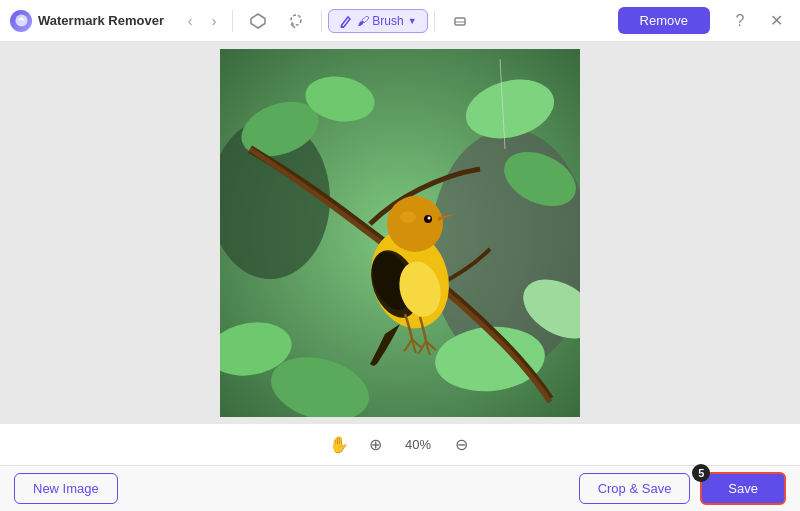 This screenshot has width=800, height=511. I want to click on title-bar: Watermark Remover ‹ › 🖌 Brush ▼ Remove, so click(400, 21).